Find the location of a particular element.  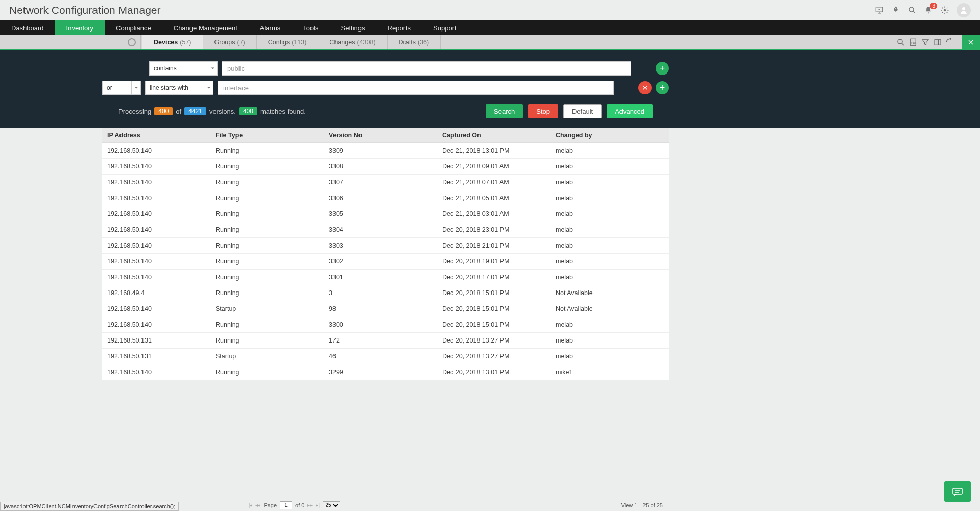

nav-settings: Settings is located at coordinates (353, 28).